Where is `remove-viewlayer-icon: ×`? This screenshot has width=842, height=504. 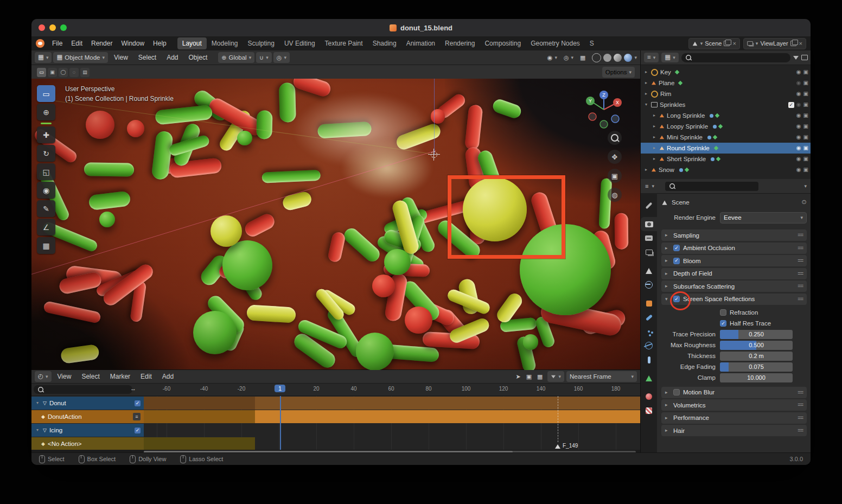
remove-viewlayer-icon: × is located at coordinates (801, 43).